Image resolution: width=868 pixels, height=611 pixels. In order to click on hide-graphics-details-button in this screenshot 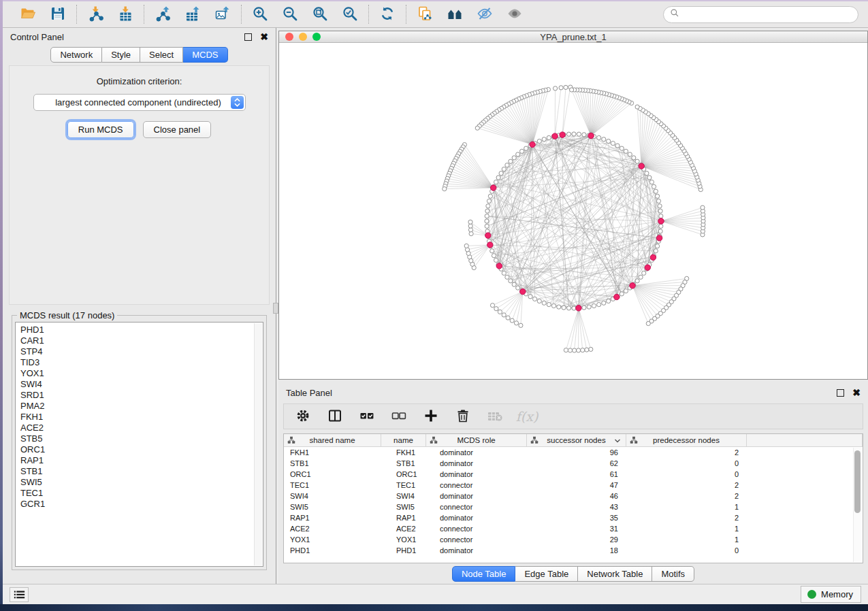, I will do `click(485, 14)`.